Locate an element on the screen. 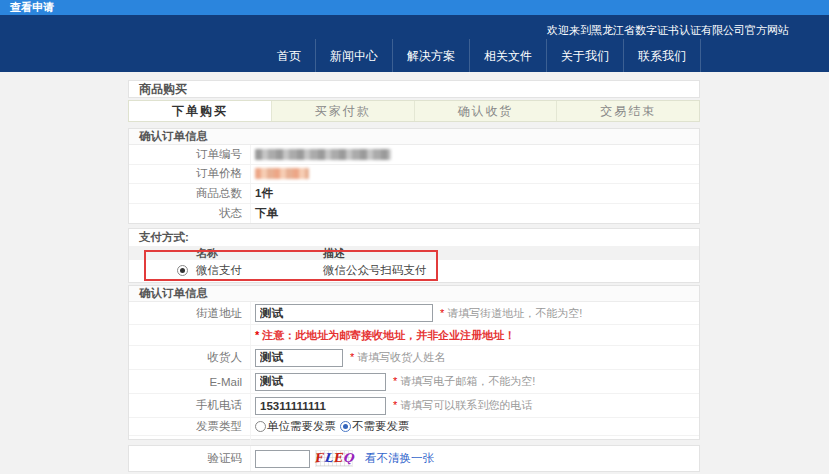  email-row: E-Mail *请填写电子邮箱，不能为空! is located at coordinates (414, 382).